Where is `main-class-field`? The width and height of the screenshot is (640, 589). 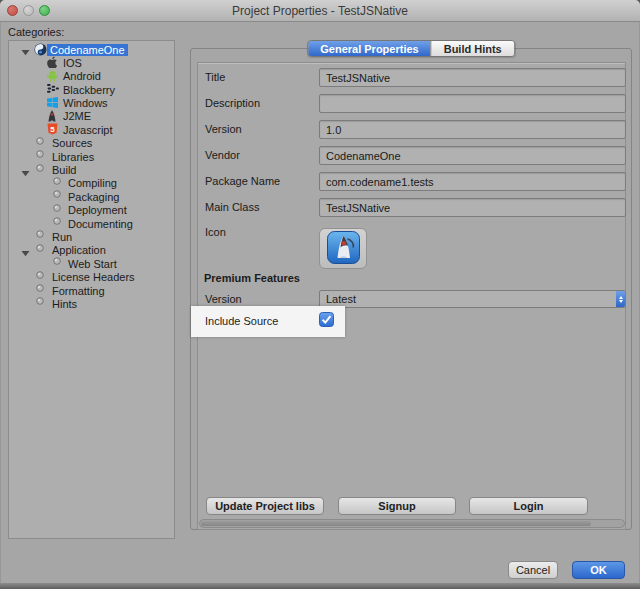
main-class-field is located at coordinates (472, 208).